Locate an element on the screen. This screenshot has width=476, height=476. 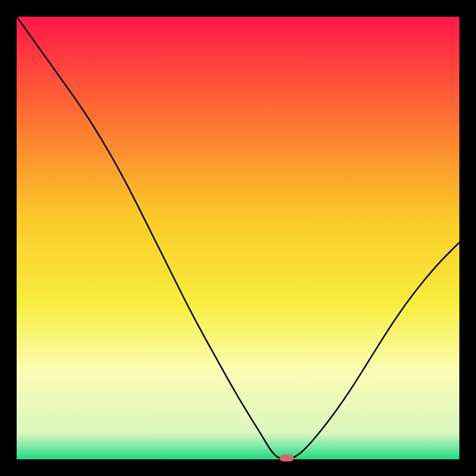
optimum-marker is located at coordinates (287, 458).